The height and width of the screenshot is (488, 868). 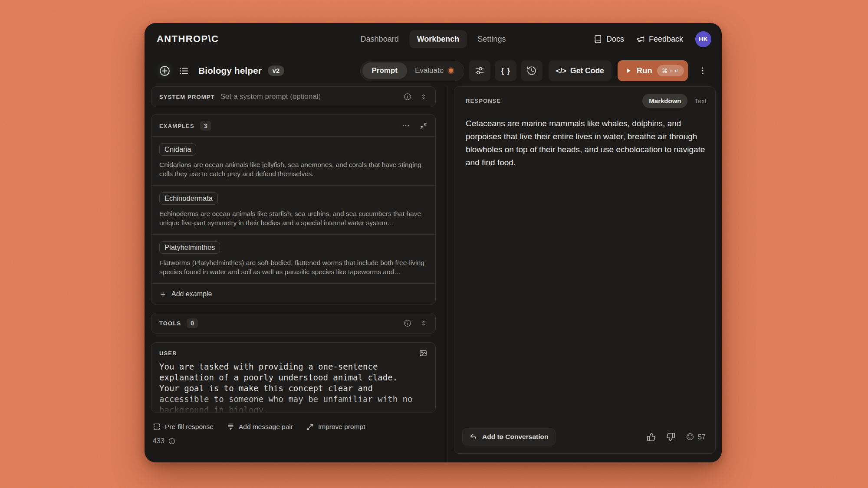 I want to click on example-text: Flatworms (Platyhelminthes) are soft-bod…, so click(x=293, y=267).